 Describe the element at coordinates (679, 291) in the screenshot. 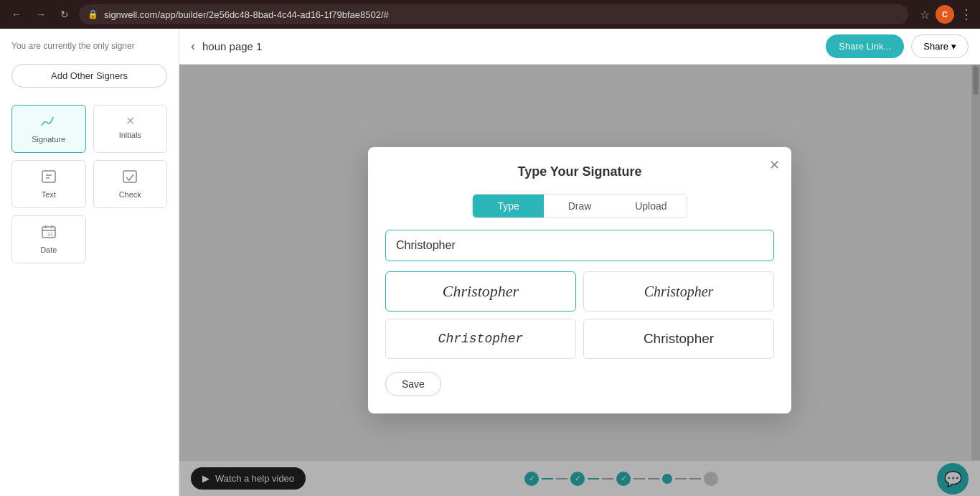

I see `sig-text-2: Christopher` at that location.